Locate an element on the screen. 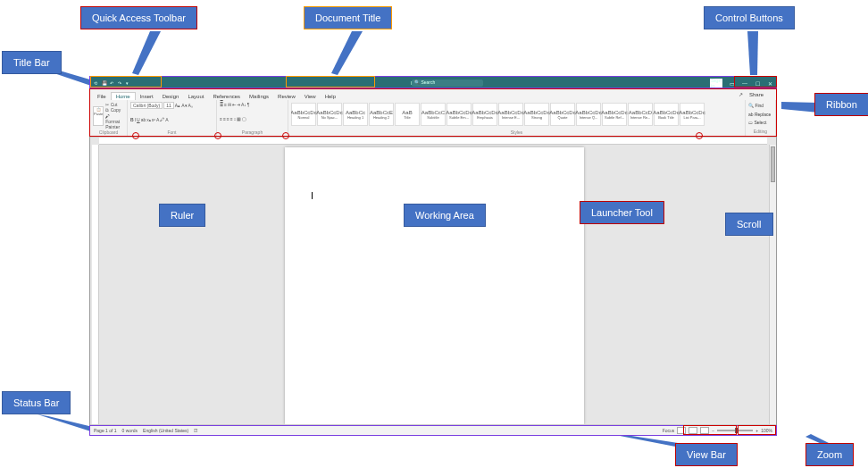  word-count: 0 words is located at coordinates (130, 430).